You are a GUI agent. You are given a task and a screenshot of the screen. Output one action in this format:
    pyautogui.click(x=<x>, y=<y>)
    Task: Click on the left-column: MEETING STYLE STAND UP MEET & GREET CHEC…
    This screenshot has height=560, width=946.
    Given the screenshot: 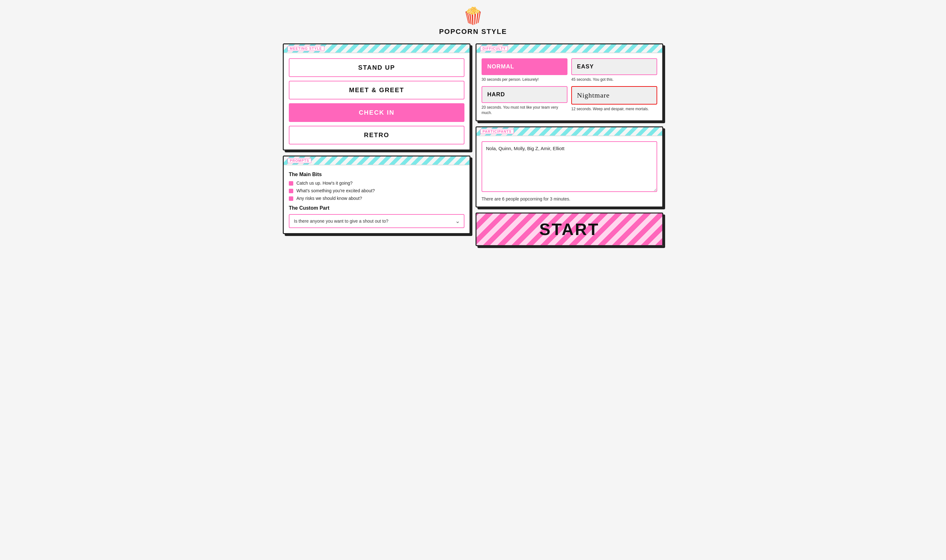 What is the action you would take?
    pyautogui.click(x=377, y=145)
    